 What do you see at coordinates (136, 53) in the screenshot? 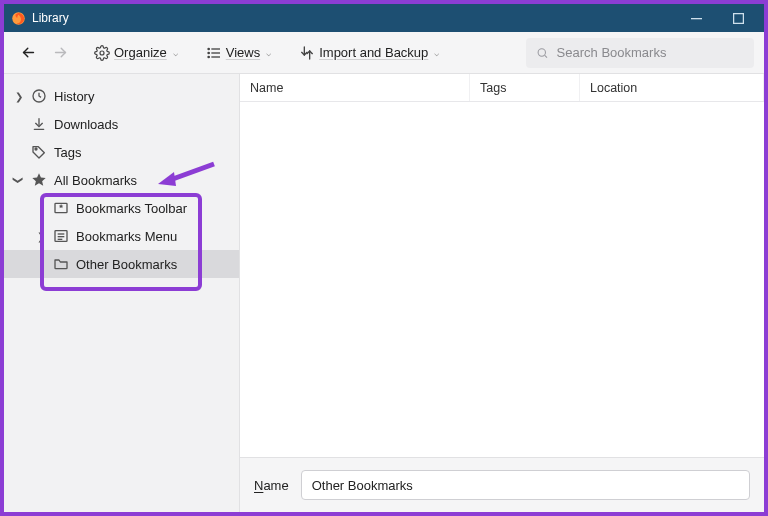
I see `organize-menu: Organize ⌵` at bounding box center [136, 53].